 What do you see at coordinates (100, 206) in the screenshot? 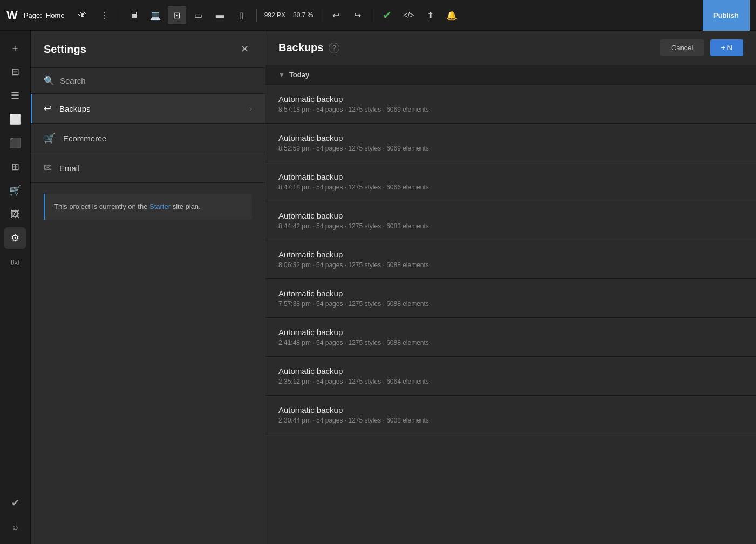
I see `info-text: This project is currently on the` at bounding box center [100, 206].